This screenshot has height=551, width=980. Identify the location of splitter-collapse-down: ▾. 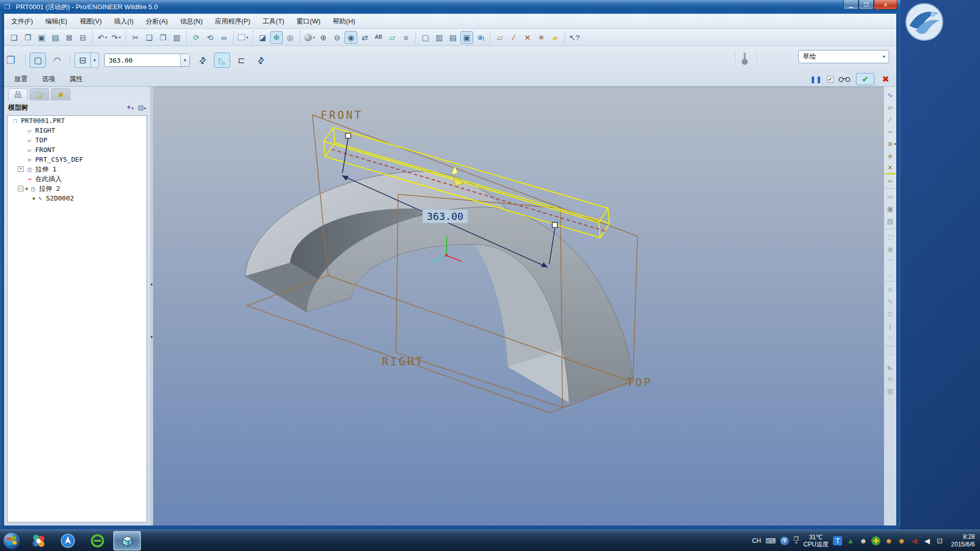
(152, 337).